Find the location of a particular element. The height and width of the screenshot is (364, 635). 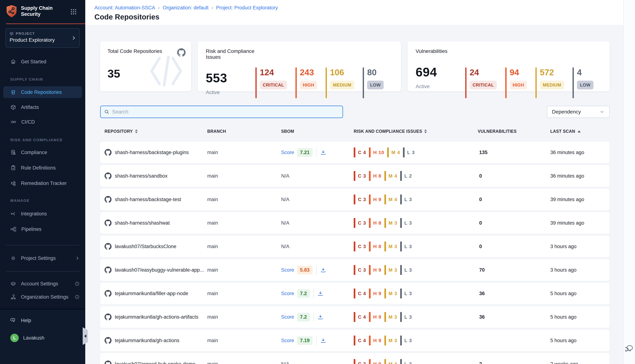

medium-count: M4 is located at coordinates (394, 152).